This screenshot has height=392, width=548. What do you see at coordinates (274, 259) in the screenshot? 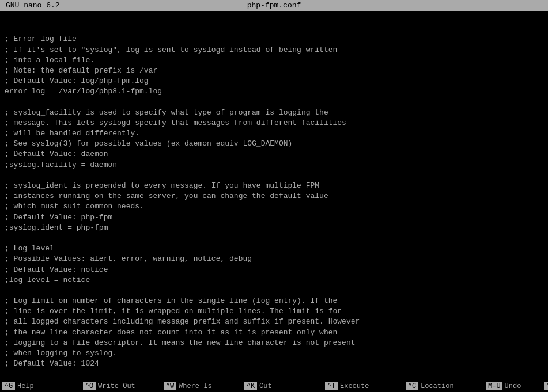
I see `content-line: ; Possible Values: alert, error, warning…` at bounding box center [274, 259].